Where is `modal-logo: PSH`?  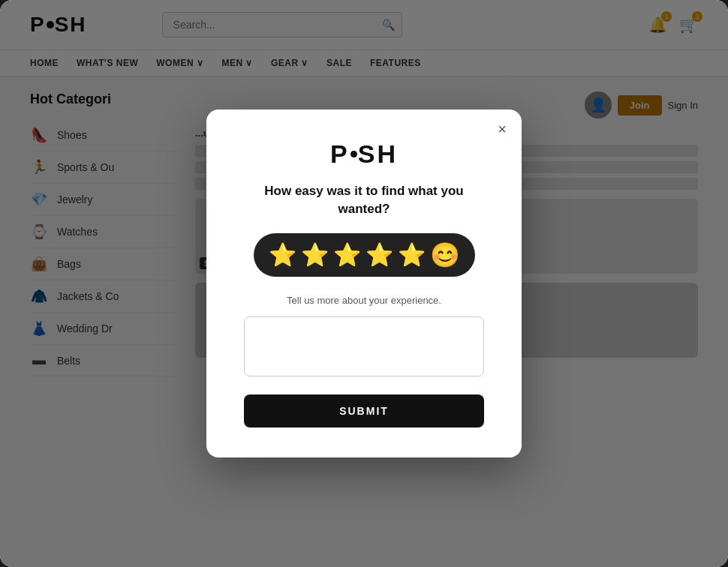
modal-logo: PSH is located at coordinates (364, 154).